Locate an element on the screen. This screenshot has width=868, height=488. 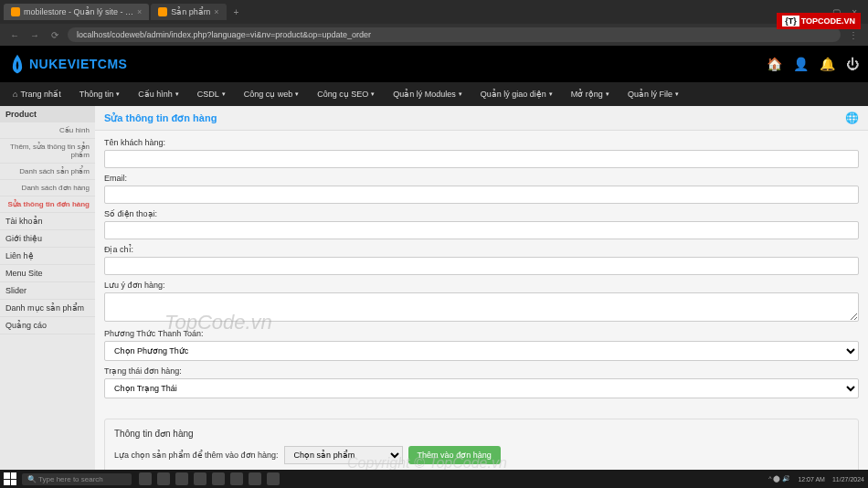
label-phone: Số điện thoại: is located at coordinates (482, 214).